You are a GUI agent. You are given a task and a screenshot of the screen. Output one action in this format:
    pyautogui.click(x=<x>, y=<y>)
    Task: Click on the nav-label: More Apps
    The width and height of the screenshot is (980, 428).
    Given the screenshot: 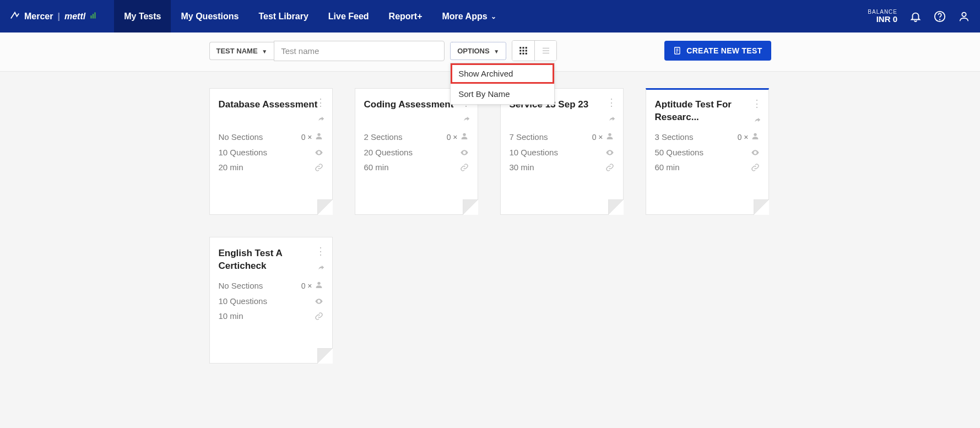 What is the action you would take?
    pyautogui.click(x=465, y=17)
    